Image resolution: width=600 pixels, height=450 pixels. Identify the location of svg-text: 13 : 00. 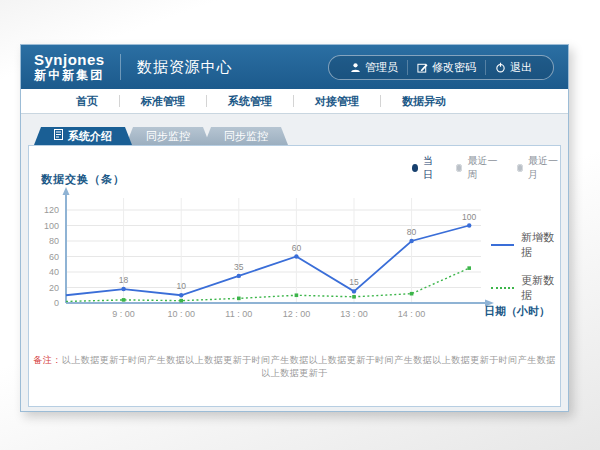
(354, 314).